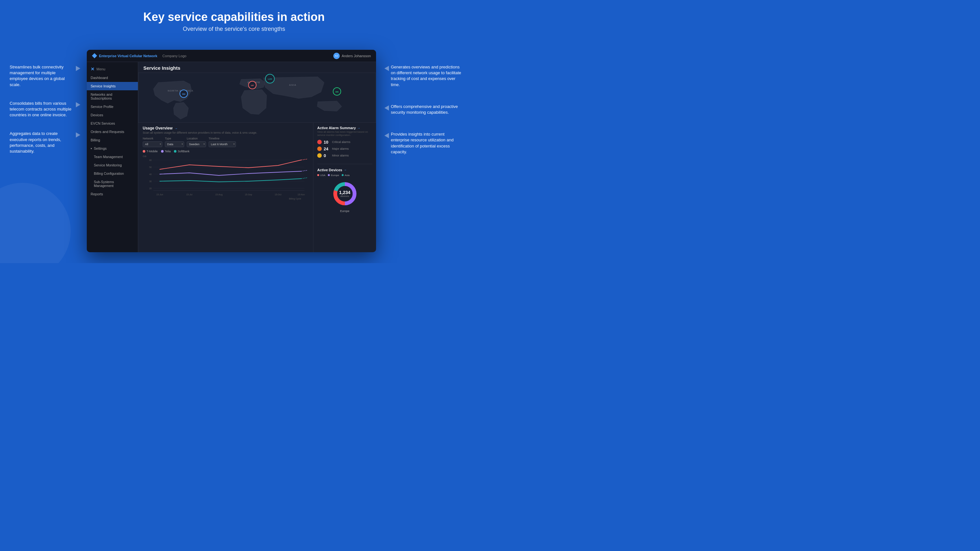 This screenshot has width=980, height=551. I want to click on app-logo: Enterprise Virtual Cellular Network, so click(125, 56).